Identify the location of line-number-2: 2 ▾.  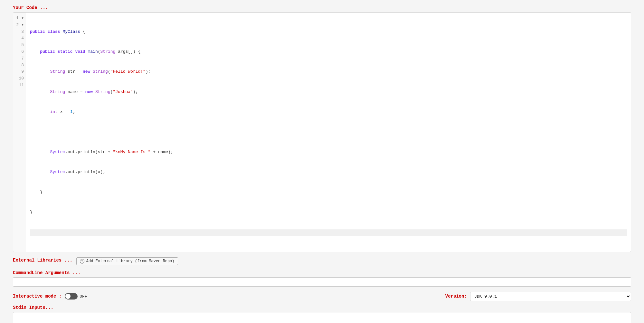
(19, 25).